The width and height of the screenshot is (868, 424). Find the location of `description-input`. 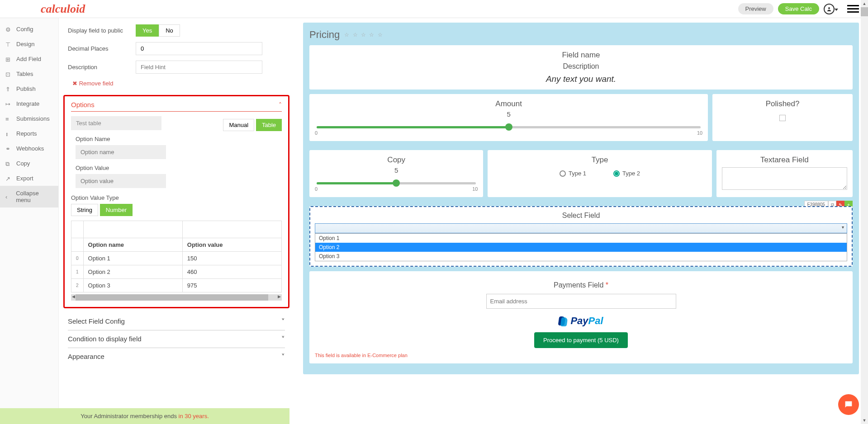

description-input is located at coordinates (199, 67).